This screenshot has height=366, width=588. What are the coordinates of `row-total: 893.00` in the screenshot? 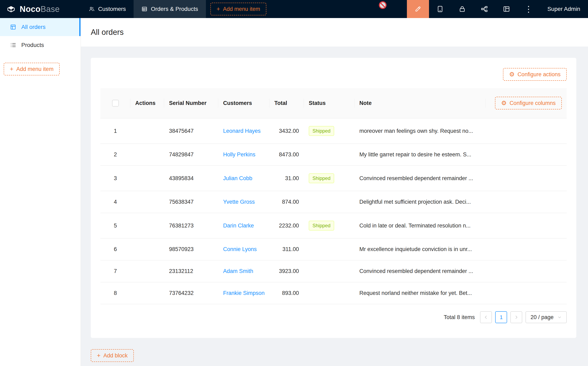 It's located at (286, 293).